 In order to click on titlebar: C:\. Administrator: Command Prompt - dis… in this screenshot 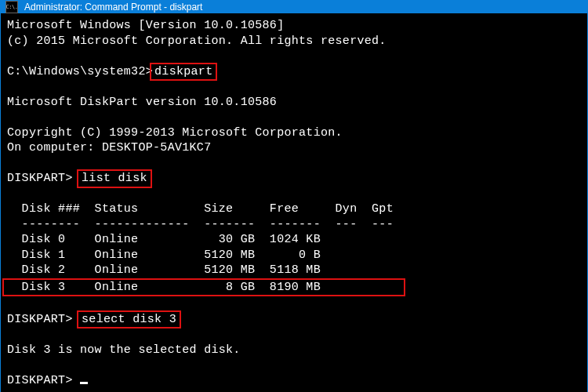, I will do `click(294, 7)`.